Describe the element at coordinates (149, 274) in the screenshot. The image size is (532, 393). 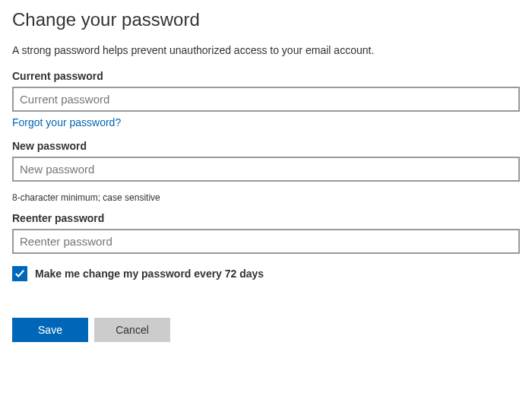
I see `expire-checkbox-label: Make me change my password every 72 days` at that location.